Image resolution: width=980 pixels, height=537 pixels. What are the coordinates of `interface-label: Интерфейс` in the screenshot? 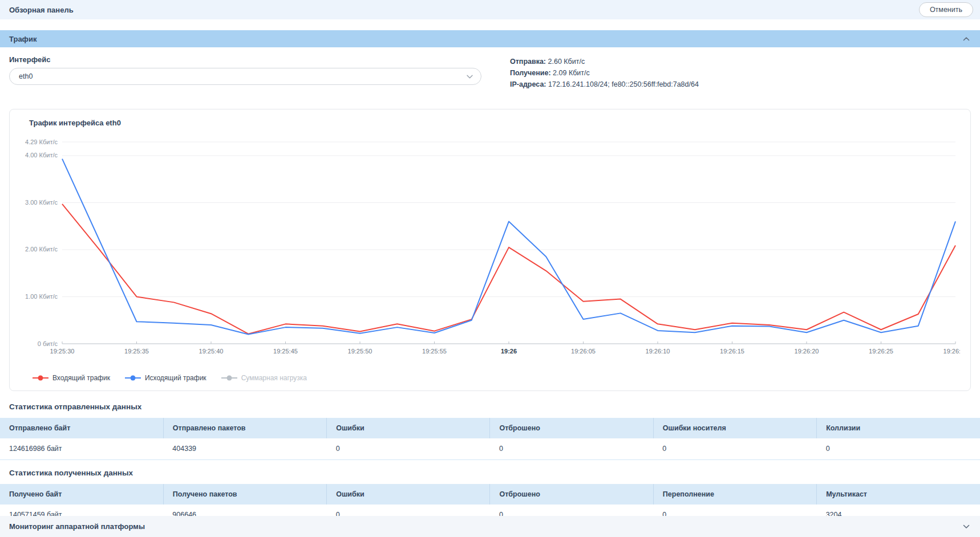 It's located at (245, 59).